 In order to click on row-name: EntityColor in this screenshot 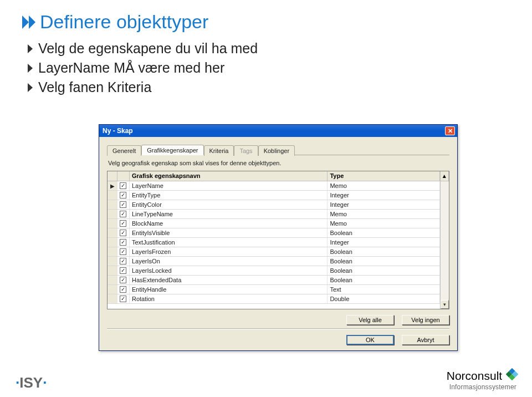, I will do `click(228, 205)`.